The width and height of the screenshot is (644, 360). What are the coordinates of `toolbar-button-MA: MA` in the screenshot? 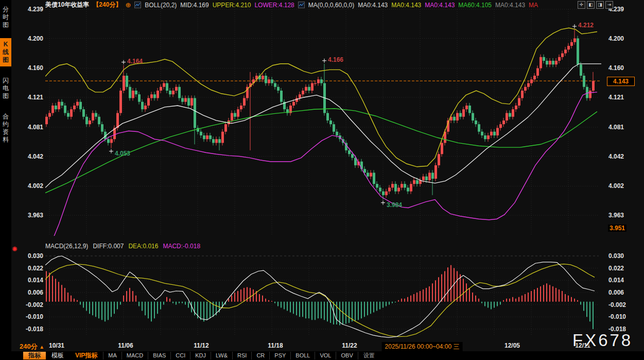 It's located at (112, 355).